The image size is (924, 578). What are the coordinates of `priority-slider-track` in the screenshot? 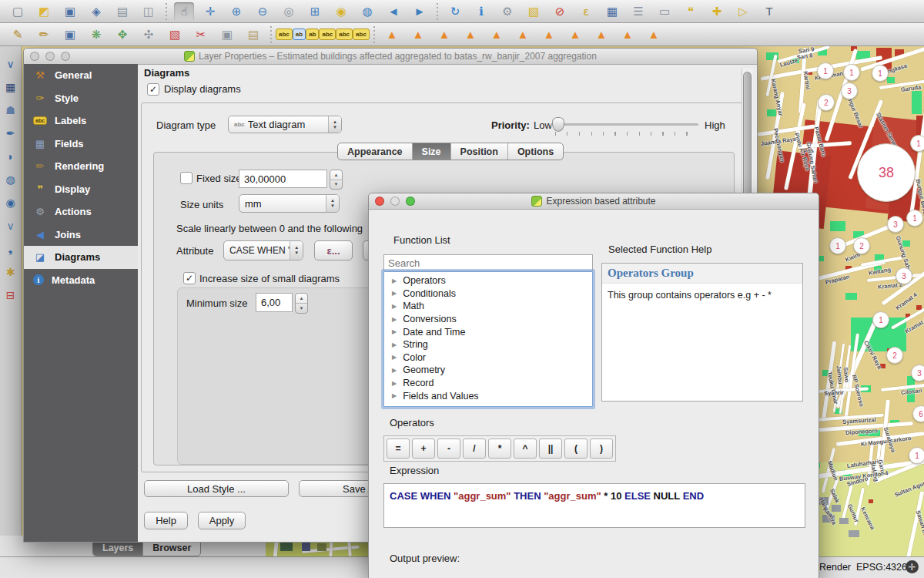 It's located at (624, 125).